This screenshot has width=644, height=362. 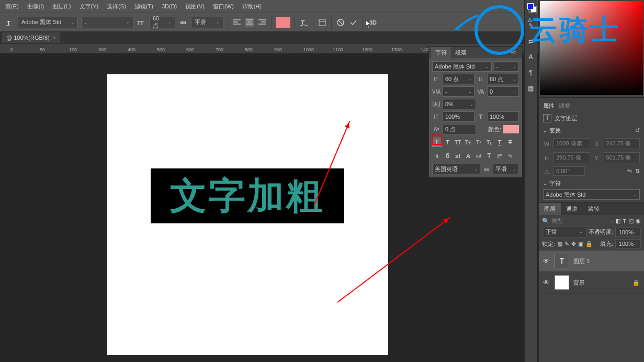 What do you see at coordinates (252, 6) in the screenshot?
I see `menu-help: 帮助(H)` at bounding box center [252, 6].